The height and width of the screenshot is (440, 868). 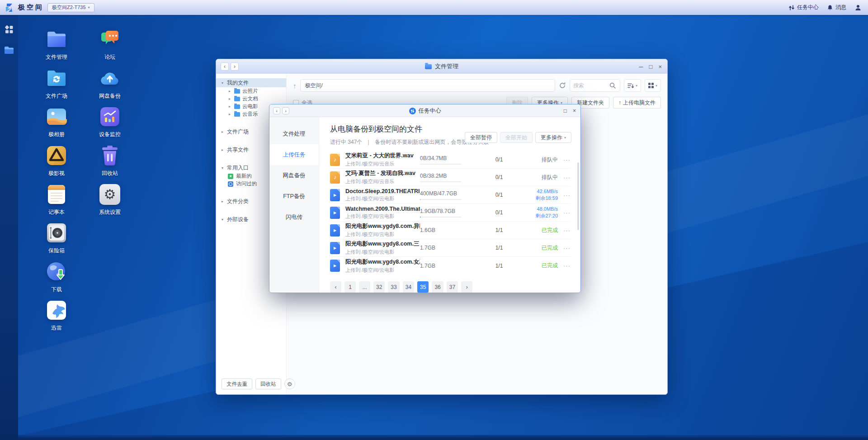 What do you see at coordinates (110, 174) in the screenshot?
I see `desktop-icon-label: 回收站` at bounding box center [110, 174].